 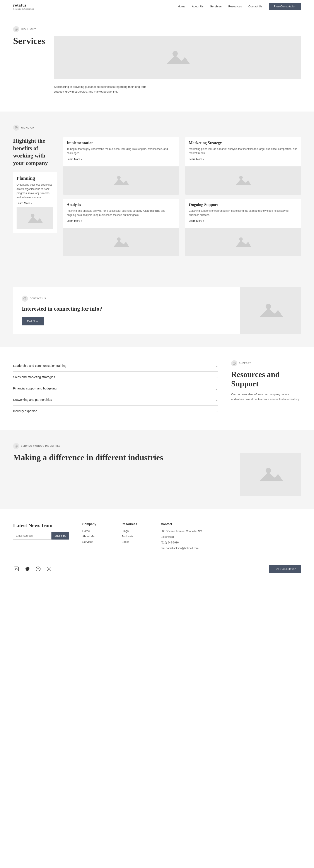 What do you see at coordinates (126, 309) in the screenshot?
I see `contact-heading: Interested in connecting for info?` at bounding box center [126, 309].